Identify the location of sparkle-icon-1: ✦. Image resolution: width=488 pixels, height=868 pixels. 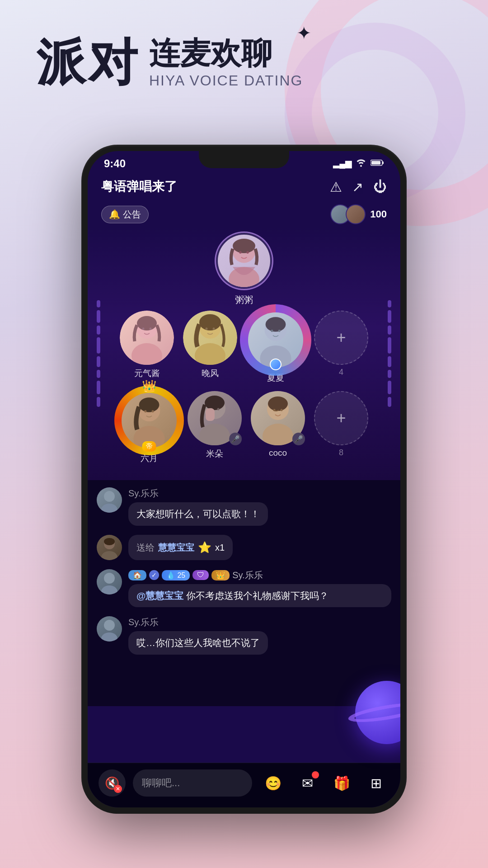
(304, 33).